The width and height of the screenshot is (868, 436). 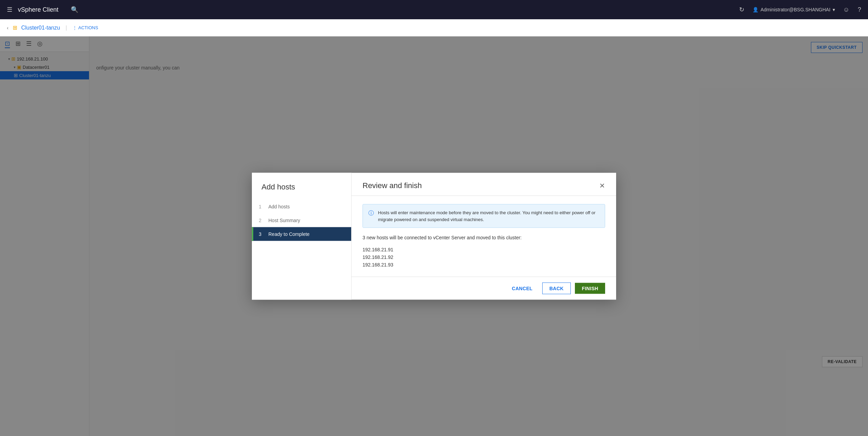 I want to click on wizard-title: Add hosts, so click(x=302, y=191).